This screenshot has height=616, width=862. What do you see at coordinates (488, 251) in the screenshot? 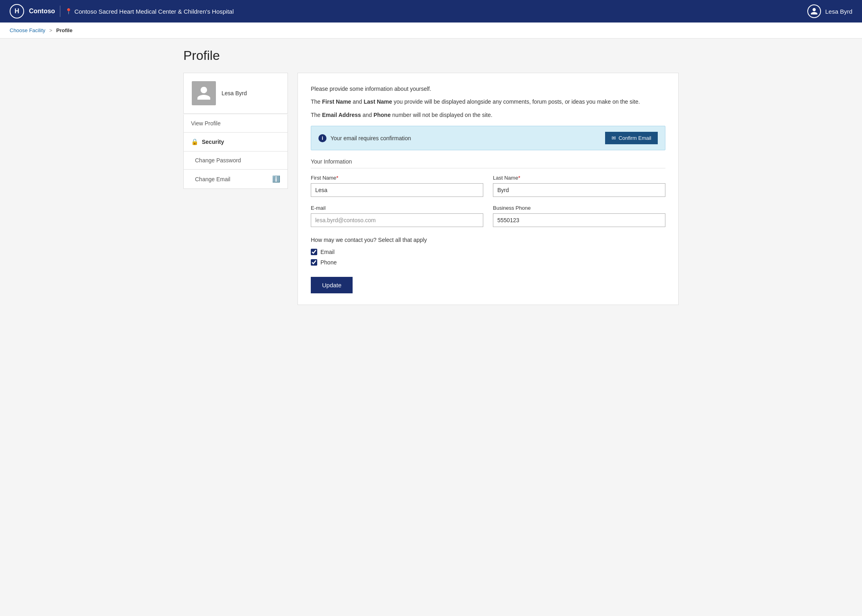
I see `contact-section: How may we contact you? Select all that …` at bounding box center [488, 251].